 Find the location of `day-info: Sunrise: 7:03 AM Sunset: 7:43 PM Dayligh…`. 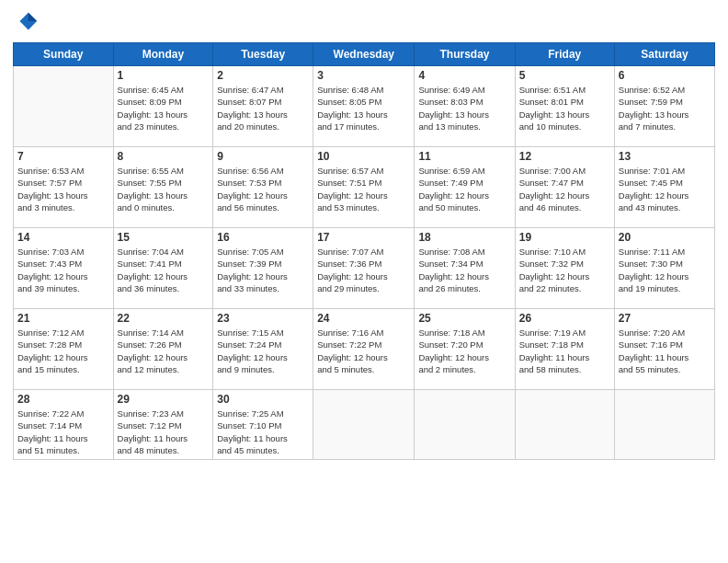

day-info: Sunrise: 7:03 AM Sunset: 7:43 PM Dayligh… is located at coordinates (63, 270).